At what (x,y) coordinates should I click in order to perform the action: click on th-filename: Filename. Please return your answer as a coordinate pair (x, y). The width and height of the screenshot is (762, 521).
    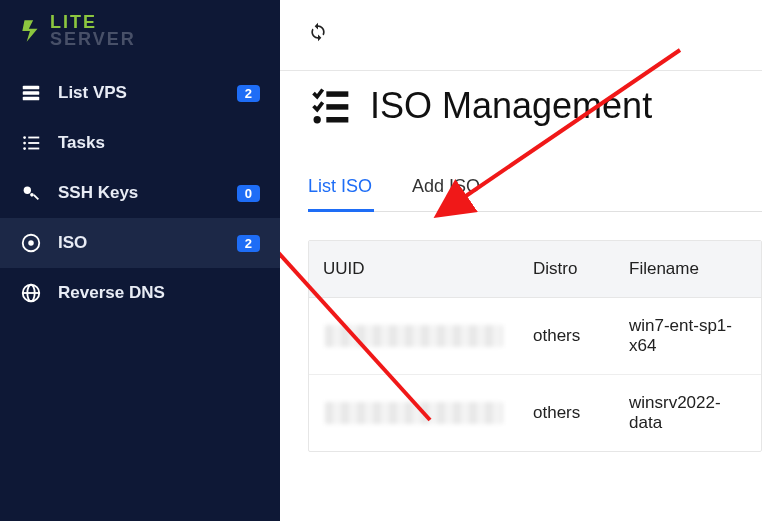
    Looking at the image, I should click on (688, 269).